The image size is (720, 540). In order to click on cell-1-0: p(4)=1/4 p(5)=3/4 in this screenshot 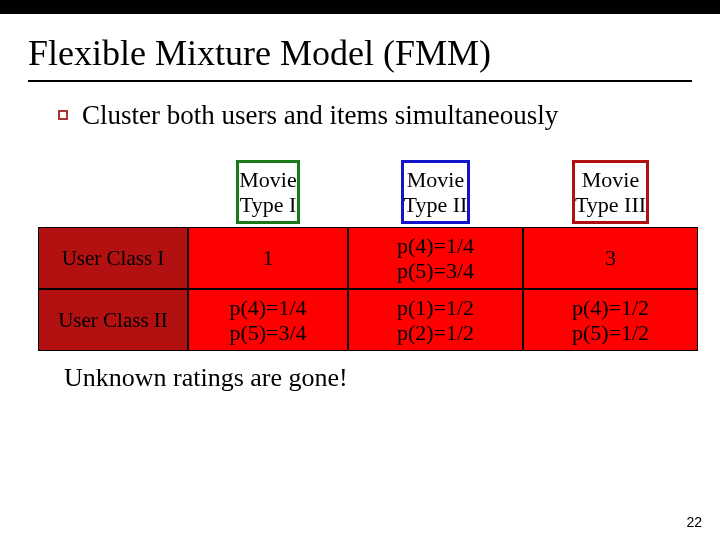, I will do `click(268, 320)`.